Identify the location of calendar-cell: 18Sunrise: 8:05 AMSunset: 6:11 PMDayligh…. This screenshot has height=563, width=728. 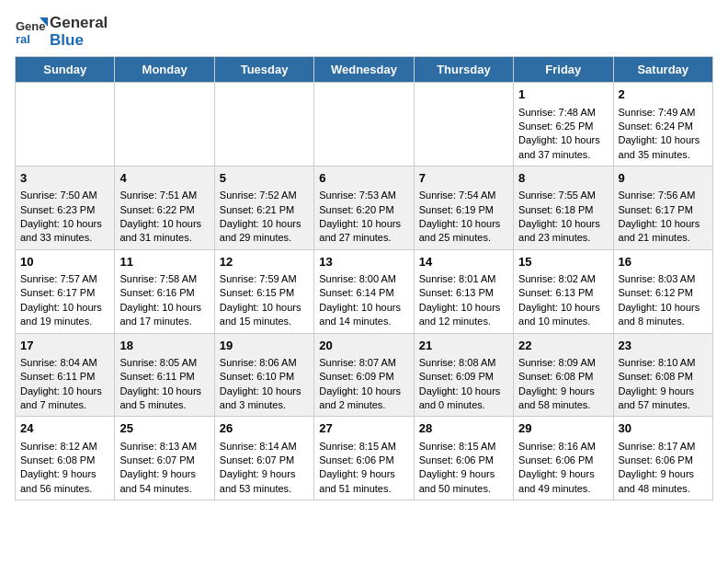
(165, 375).